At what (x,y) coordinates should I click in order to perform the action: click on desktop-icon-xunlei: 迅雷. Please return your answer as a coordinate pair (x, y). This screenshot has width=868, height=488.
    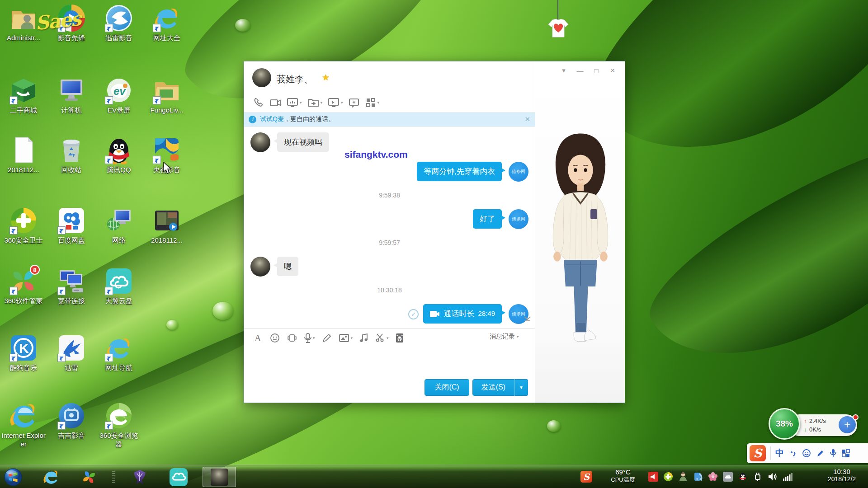
    Looking at the image, I should click on (71, 353).